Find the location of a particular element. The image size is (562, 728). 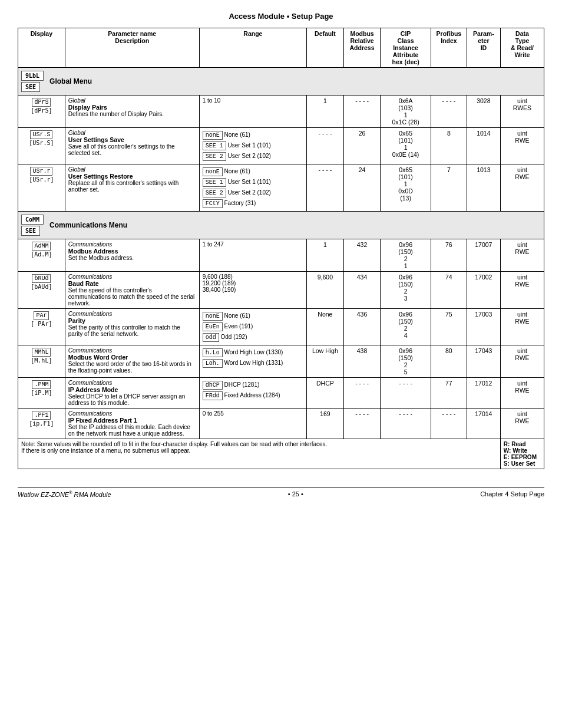

table-row: PAr [ PAr] Communications Parity Set the… is located at coordinates (282, 327).